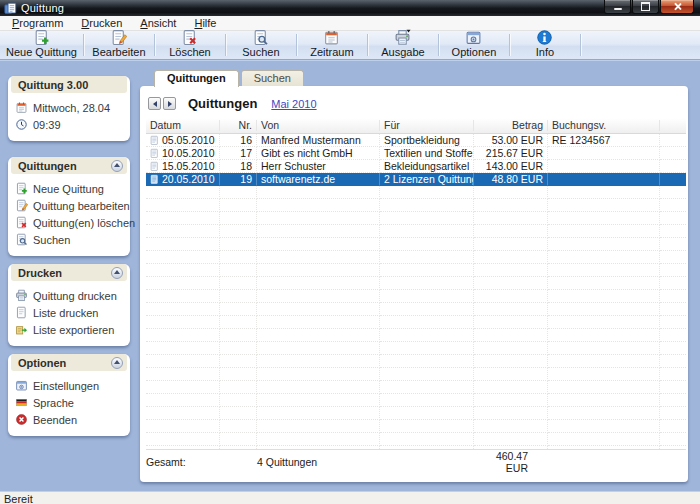 The width and height of the screenshot is (700, 504). Describe the element at coordinates (222, 104) in the screenshot. I see `list-title: Quittungen` at that location.